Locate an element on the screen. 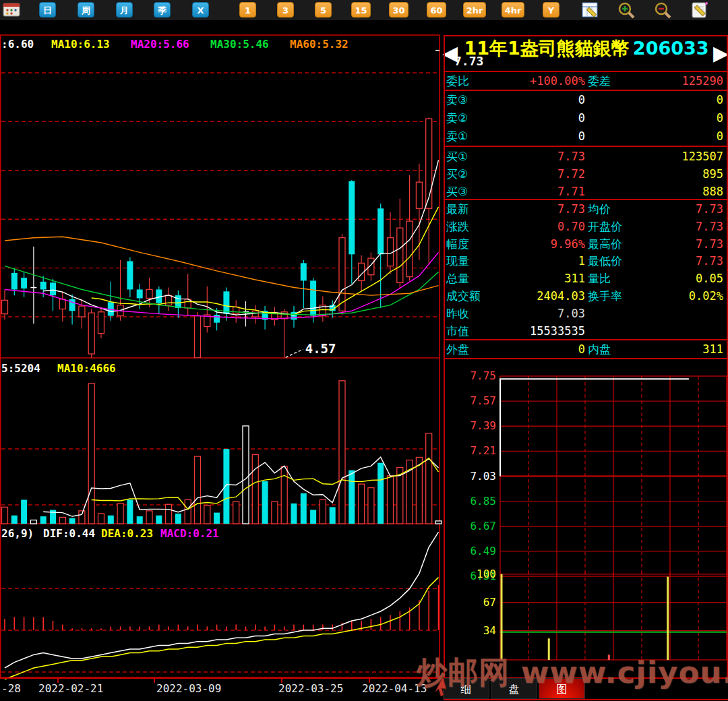 This screenshot has width=728, height=701. header-row: 委比+100.00%委差125290 is located at coordinates (585, 81).